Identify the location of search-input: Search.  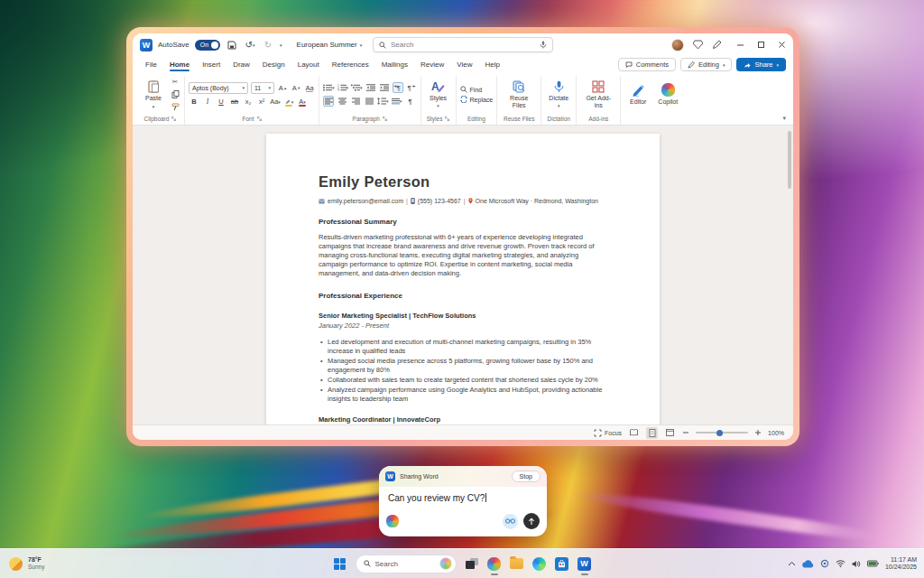
(463, 45).